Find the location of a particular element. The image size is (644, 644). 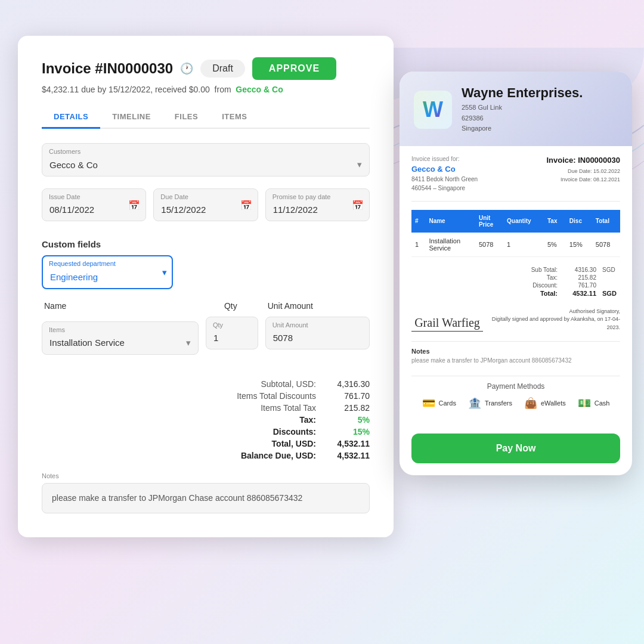

table-row: 1 InstallationService 5078 1 5% 15% 5078 is located at coordinates (516, 244).